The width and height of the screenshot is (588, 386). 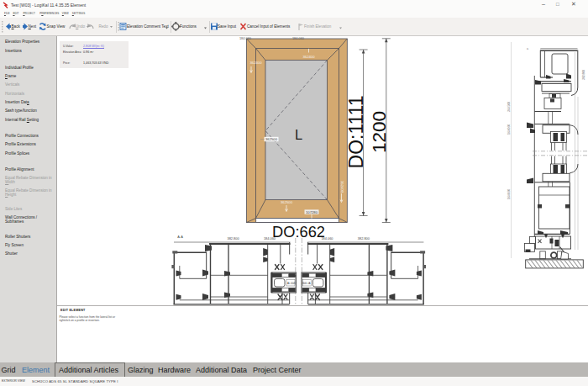 What do you see at coordinates (299, 232) in the screenshot?
I see `svg-text: DO:662` at bounding box center [299, 232].